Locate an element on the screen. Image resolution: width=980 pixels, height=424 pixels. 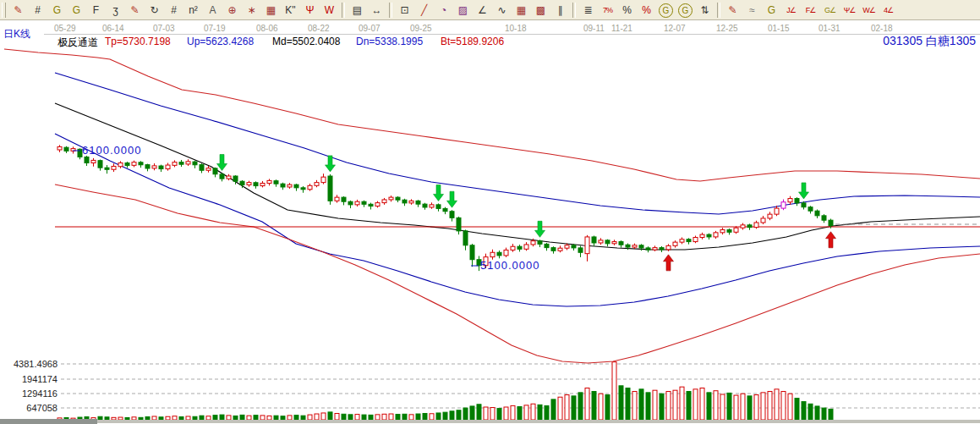
x-axis-date-label: 08-06 is located at coordinates (267, 29).